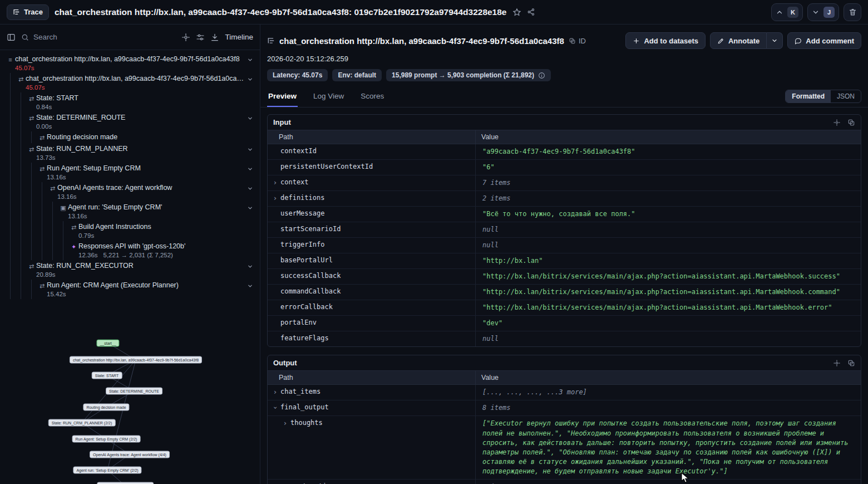 The height and width of the screenshot is (484, 868). I want to click on add-comment-button: Add comment, so click(825, 41).